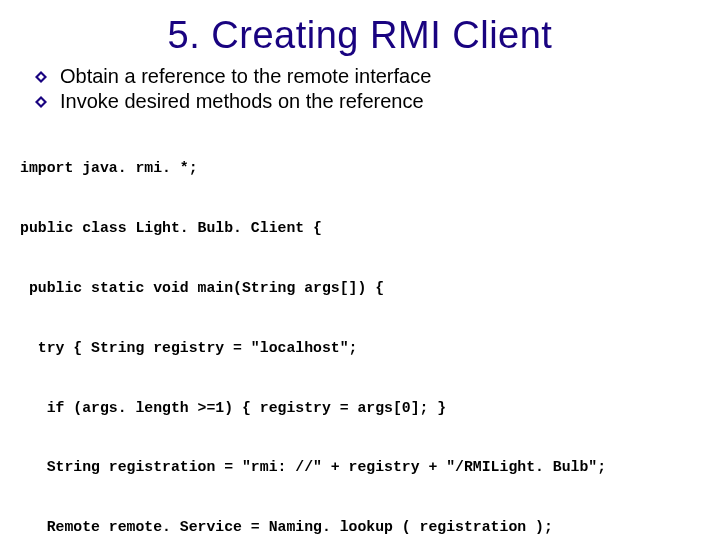 The image size is (720, 540). Describe the element at coordinates (361, 289) in the screenshot. I see `code-line: public static void main(String args[]) {` at that location.